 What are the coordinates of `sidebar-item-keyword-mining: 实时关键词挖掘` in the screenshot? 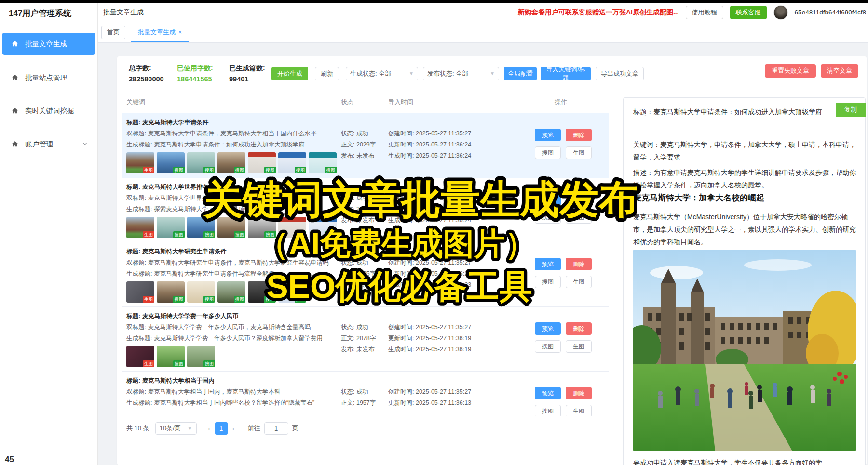 It's located at (49, 111).